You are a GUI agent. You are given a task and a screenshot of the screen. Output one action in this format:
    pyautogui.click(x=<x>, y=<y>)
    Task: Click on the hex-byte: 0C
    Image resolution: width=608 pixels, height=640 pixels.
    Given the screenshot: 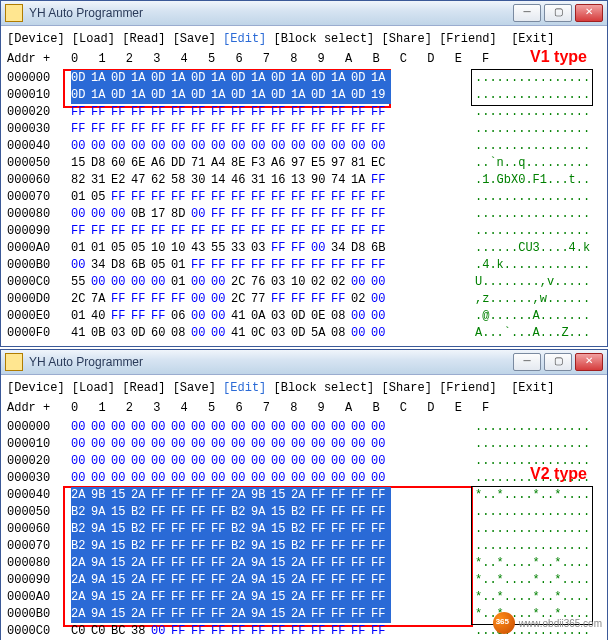 What is the action you would take?
    pyautogui.click(x=261, y=334)
    